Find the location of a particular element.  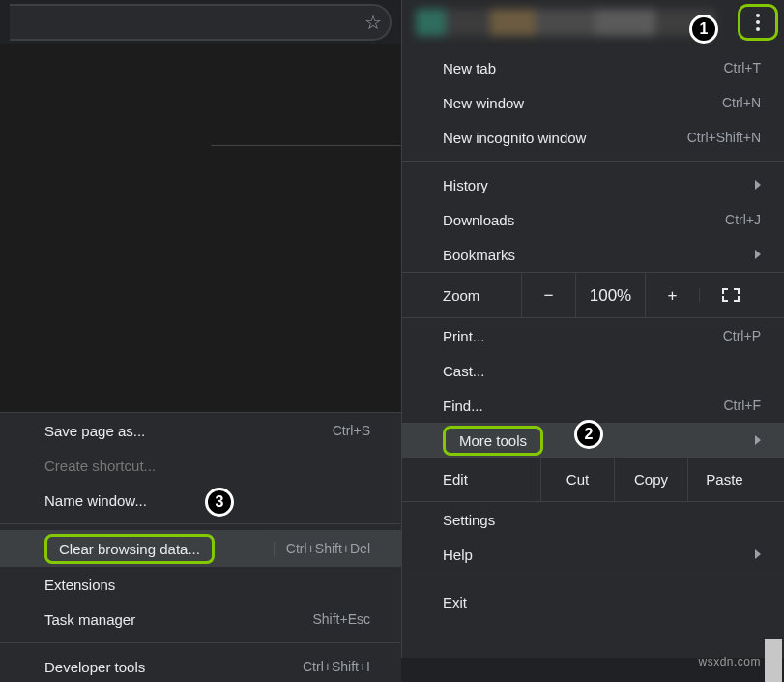

zoom-label: Zoom is located at coordinates (454, 296).